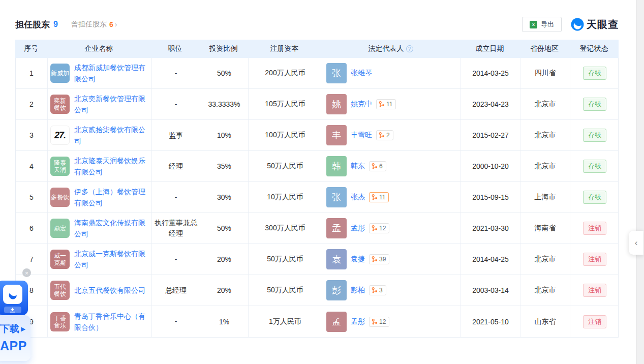  Describe the element at coordinates (60, 135) in the screenshot. I see `company-logo: 27.` at that location.